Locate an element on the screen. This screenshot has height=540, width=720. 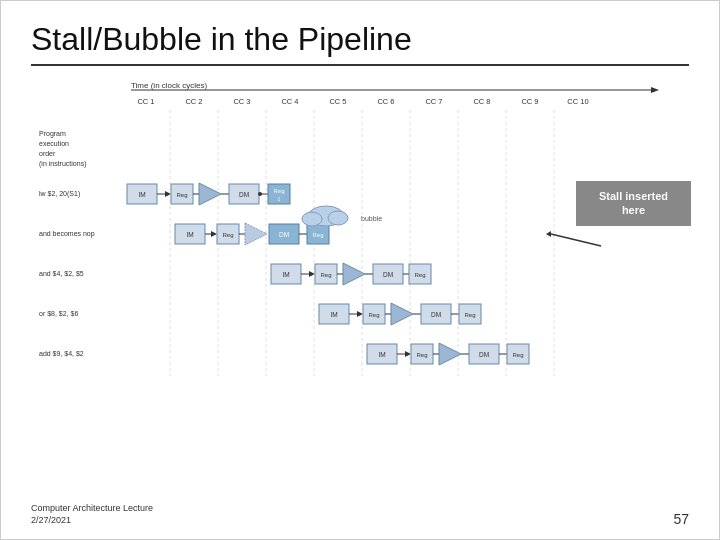
svg-text: execution is located at coordinates (54, 144).